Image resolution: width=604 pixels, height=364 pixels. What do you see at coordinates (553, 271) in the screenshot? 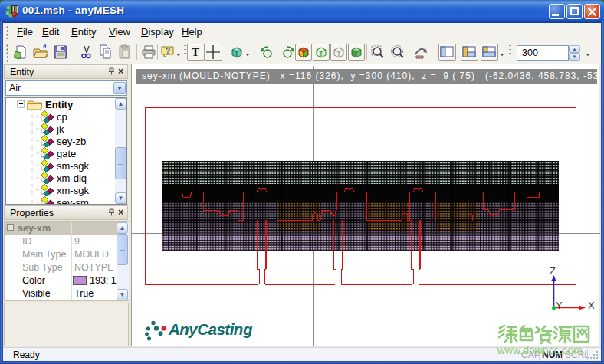
I see `svg-text: Z` at bounding box center [553, 271].